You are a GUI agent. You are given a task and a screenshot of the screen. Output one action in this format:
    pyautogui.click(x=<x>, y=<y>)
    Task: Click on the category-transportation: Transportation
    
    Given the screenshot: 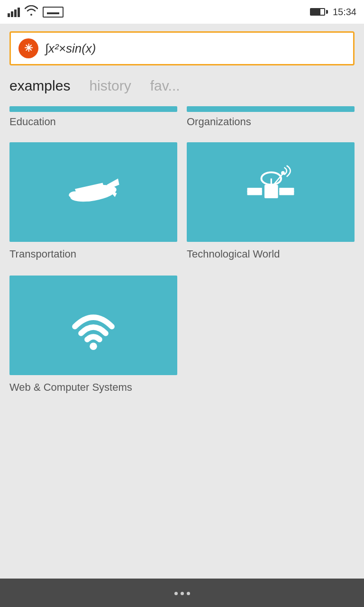 What is the action you would take?
    pyautogui.click(x=93, y=202)
    